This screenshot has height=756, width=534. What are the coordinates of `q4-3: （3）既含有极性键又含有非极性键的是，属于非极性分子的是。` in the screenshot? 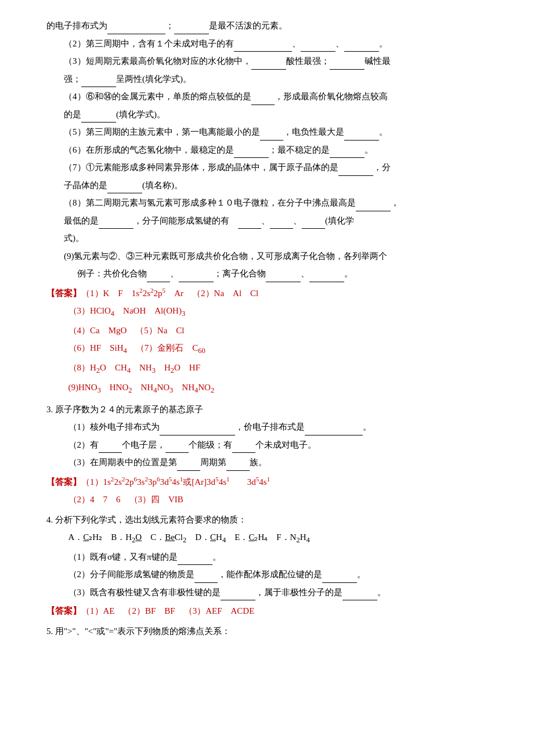 It's located at (273, 592).